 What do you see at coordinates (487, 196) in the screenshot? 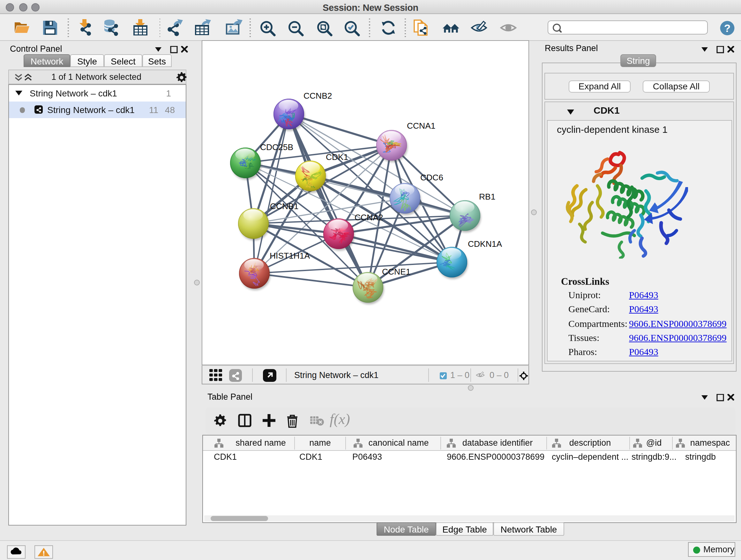
I see `svg-text: RB1` at bounding box center [487, 196].